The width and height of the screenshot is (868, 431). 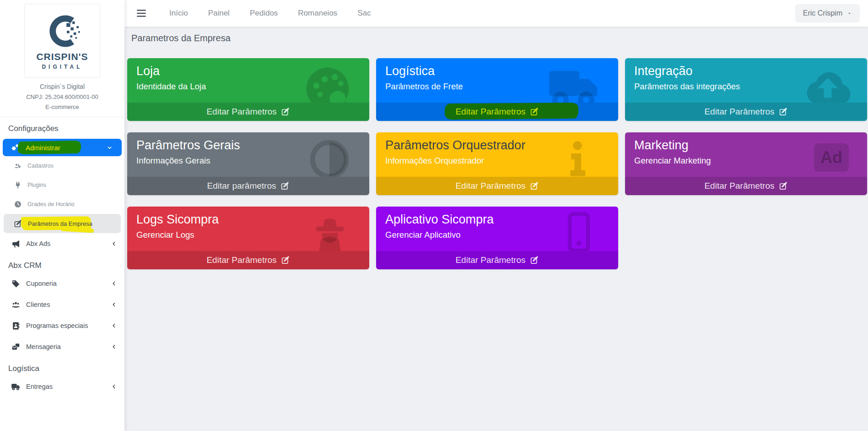 What do you see at coordinates (497, 81) in the screenshot?
I see `card-body: Logística Parâmetros de Frete` at bounding box center [497, 81].